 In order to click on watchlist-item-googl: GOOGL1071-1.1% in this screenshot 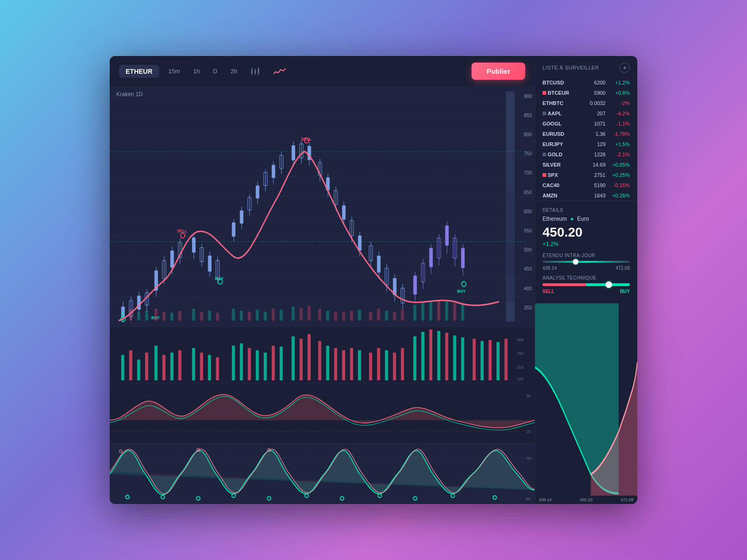, I will do `click(586, 124)`.